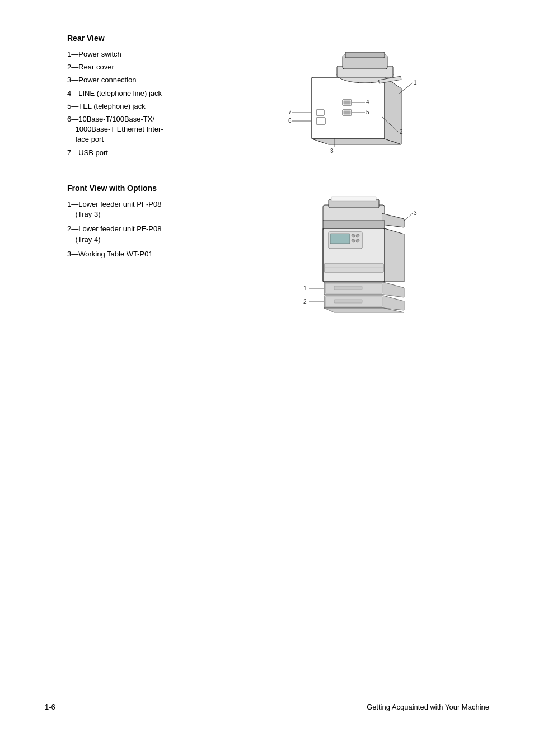 This screenshot has height=756, width=534. Describe the element at coordinates (134, 254) in the screenshot. I see `list-item: 3—Working Table WT-P01` at that location.